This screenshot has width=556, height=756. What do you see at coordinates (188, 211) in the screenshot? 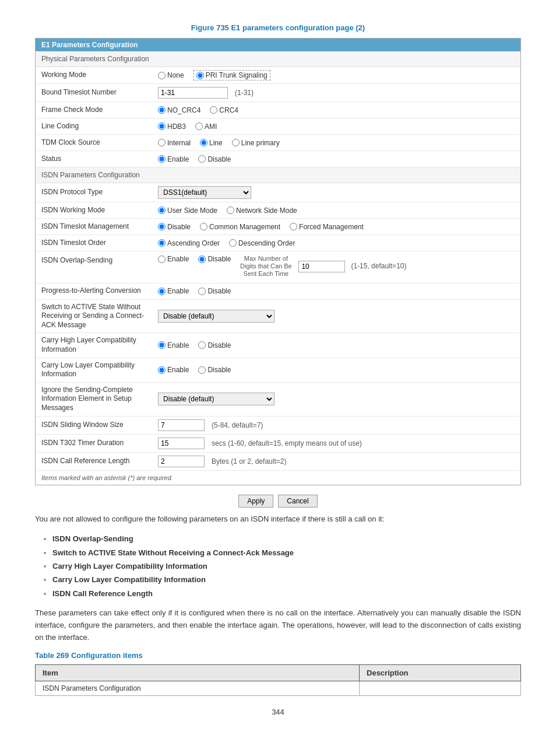
I see `isdn-working-user: User Side Mode` at bounding box center [188, 211].